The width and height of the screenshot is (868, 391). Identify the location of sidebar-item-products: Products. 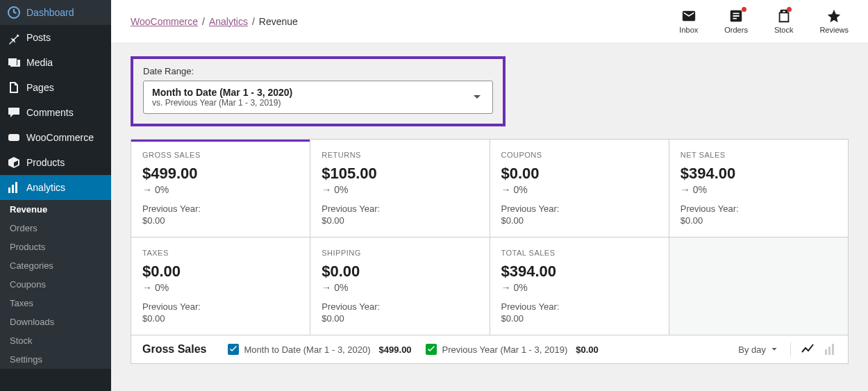
(56, 163).